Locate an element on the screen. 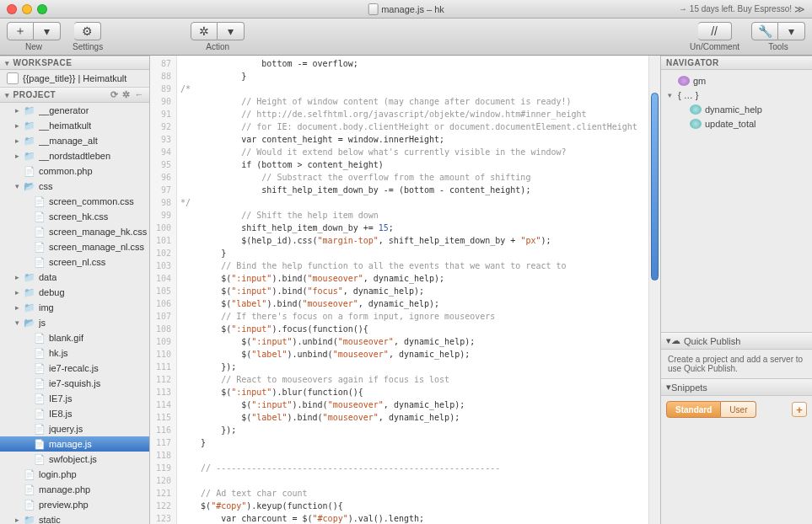 The height and width of the screenshot is (524, 812). project-tree-item: ▾css is located at coordinates (74, 186).